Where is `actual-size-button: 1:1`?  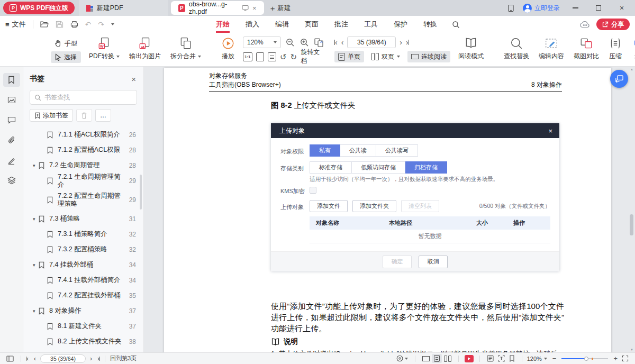 actual-size-button: 1:1 is located at coordinates (248, 57).